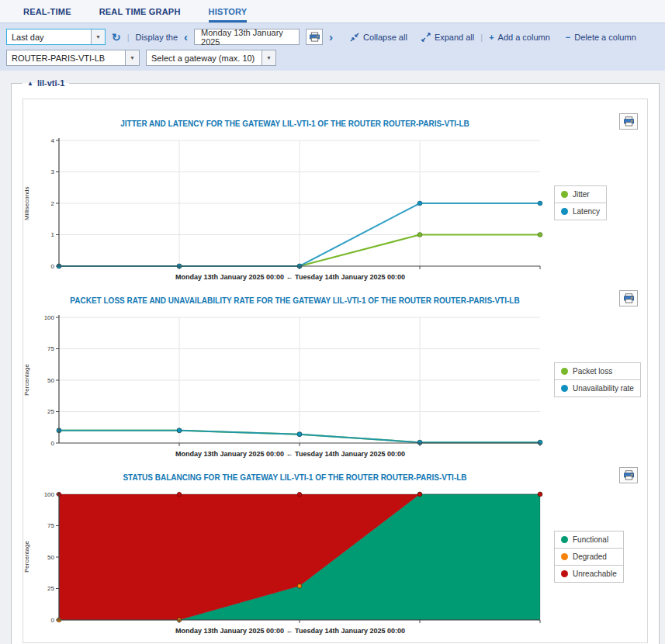 Image resolution: width=665 pixels, height=644 pixels. I want to click on period-select-value: Last day, so click(49, 37).